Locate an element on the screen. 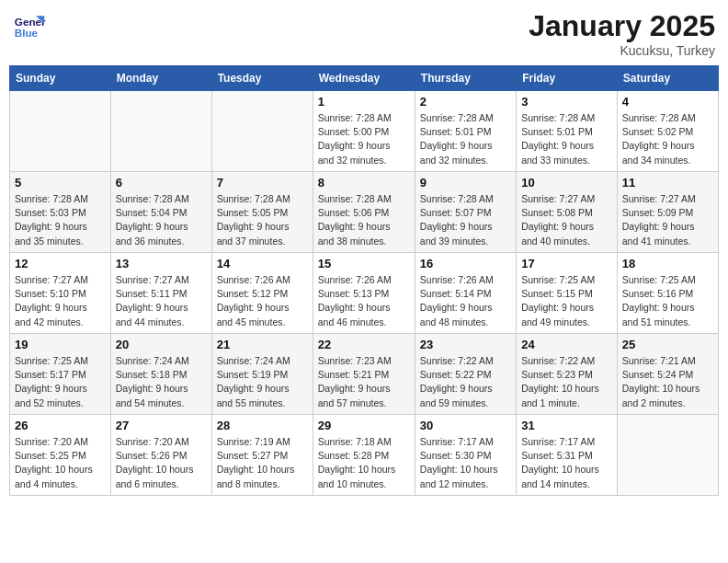  day-cell: 7Sunrise: 7:28 AM Sunset: 5:05 PM Daylig… is located at coordinates (262, 213).